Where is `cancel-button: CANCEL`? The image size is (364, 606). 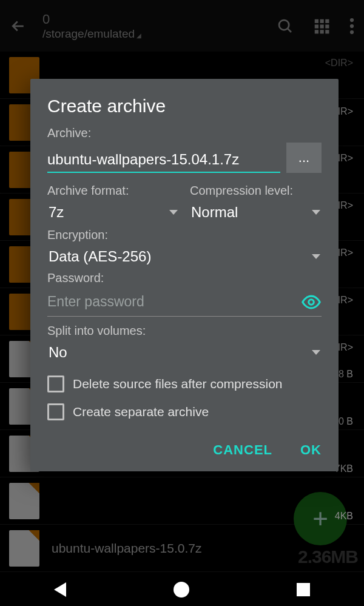
cancel-button: CANCEL is located at coordinates (243, 450).